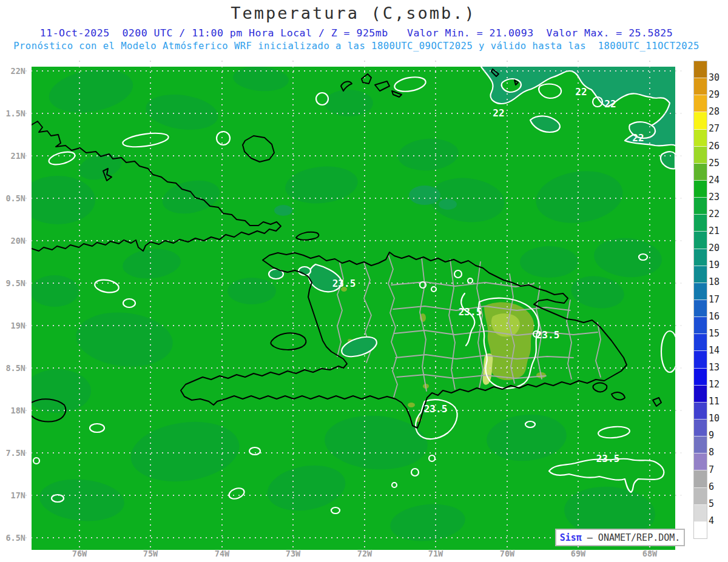 The height and width of the screenshot is (562, 728). I want to click on lat-tick-label: 19N, so click(13, 326).